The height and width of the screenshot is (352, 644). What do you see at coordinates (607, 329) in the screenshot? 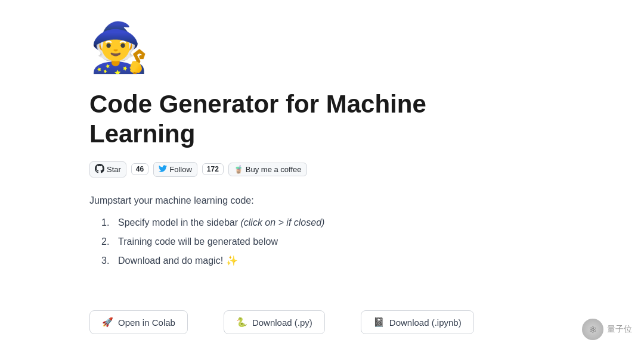
I see `watermark: ⚛ 量子位` at bounding box center [607, 329].